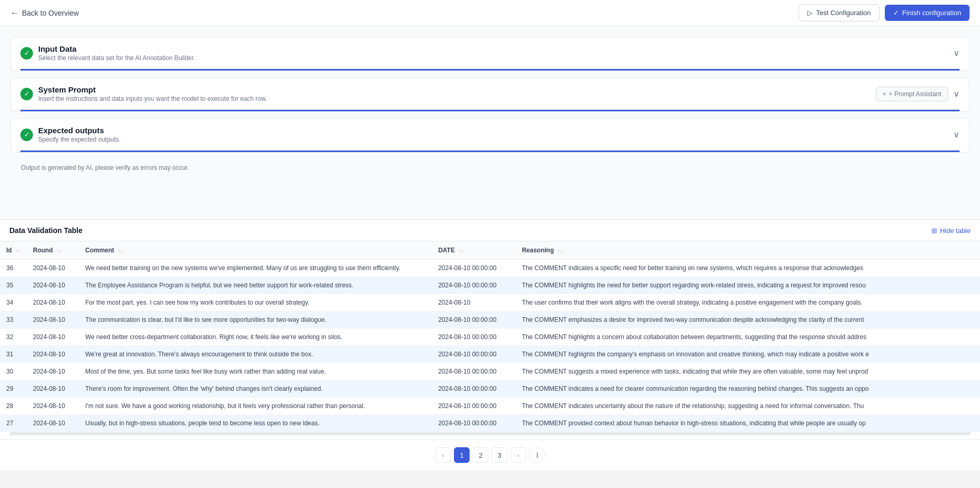 This screenshot has width=980, height=488. What do you see at coordinates (490, 303) in the screenshot?
I see `table-row: 34 2024-08-10 For the most part, yes. I …` at bounding box center [490, 303].